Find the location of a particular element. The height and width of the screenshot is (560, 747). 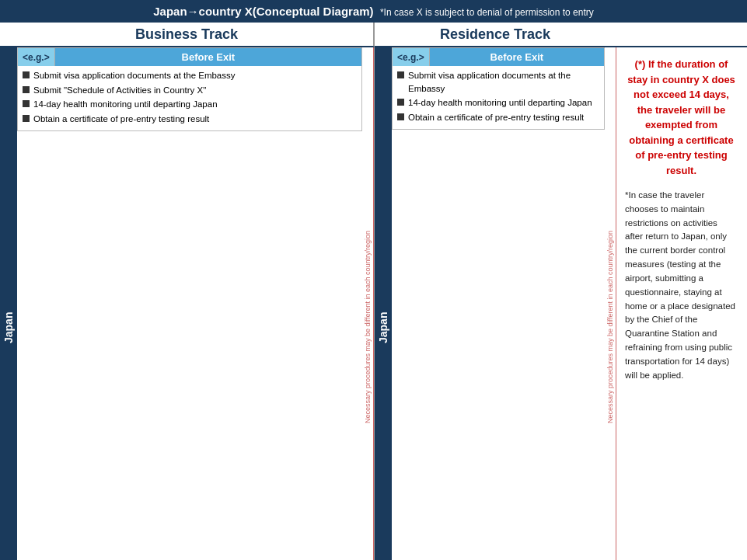

necessary-label-biz-japan: Necessary procedures may be different in… is located at coordinates (368, 304).